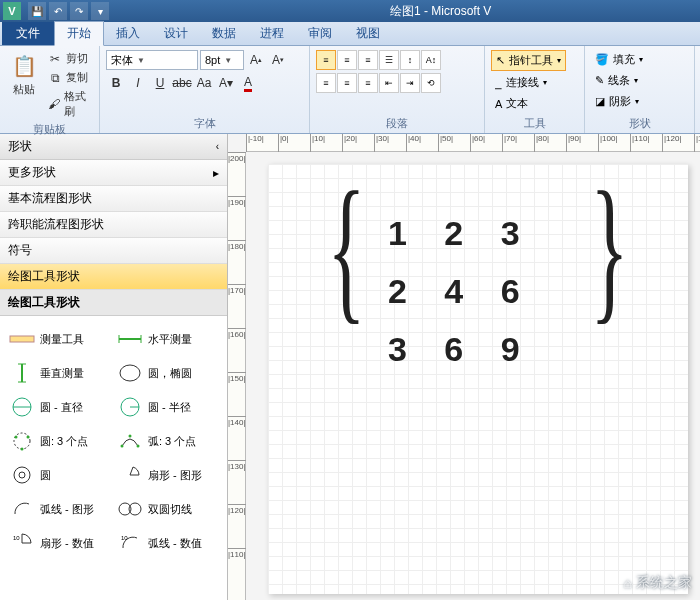  I want to click on shrink-font-button: A▾, so click(278, 60).